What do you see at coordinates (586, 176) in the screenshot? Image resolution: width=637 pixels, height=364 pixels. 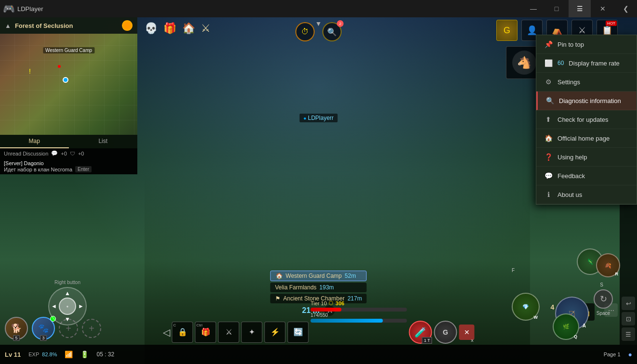 I see `menu-item-feedback: 💬Feedback` at bounding box center [586, 176].